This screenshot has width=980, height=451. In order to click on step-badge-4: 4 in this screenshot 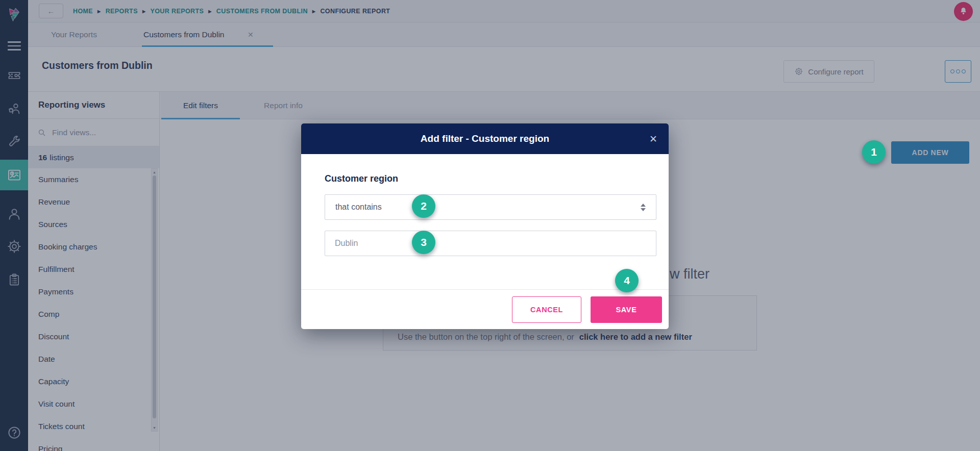, I will do `click(627, 281)`.